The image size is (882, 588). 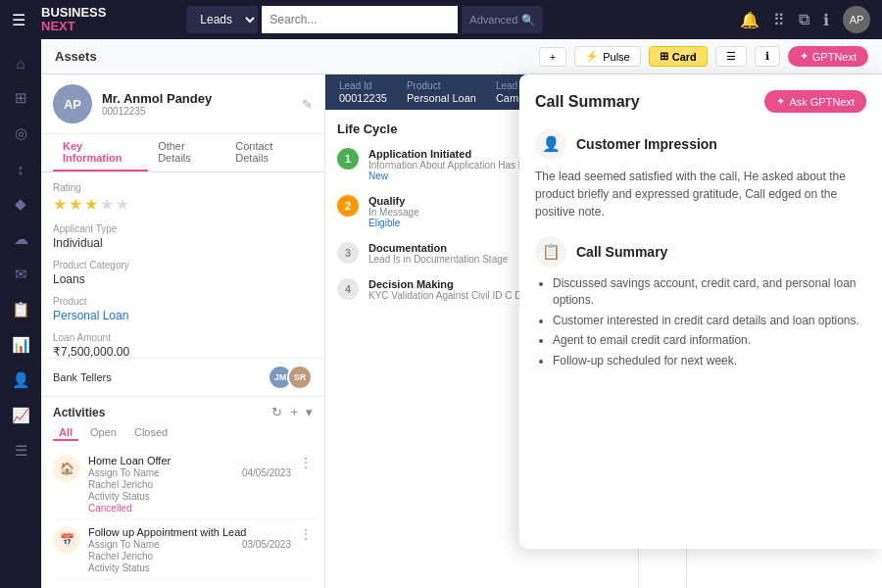 I want to click on star-4: ★, so click(x=107, y=204).